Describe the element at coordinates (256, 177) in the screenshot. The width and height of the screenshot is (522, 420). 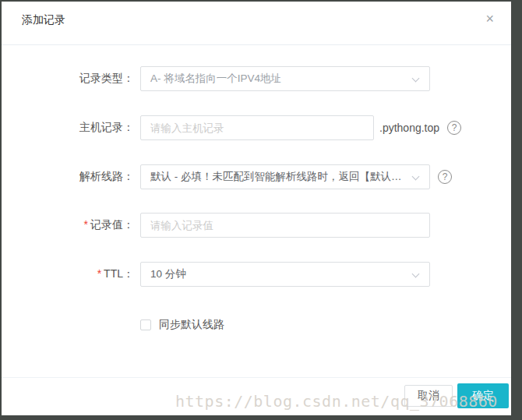
I see `form-row-resolution-line: 解析线路： 默认 - 必填！未匹配到智能解析线路时，返回【默认】线路... ?` at that location.